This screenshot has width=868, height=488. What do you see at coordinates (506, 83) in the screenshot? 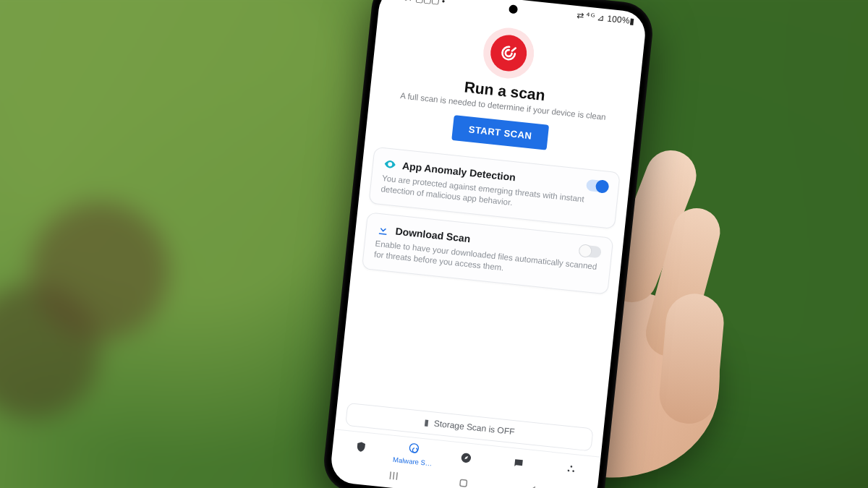
I see `scan-hero: Run a scan A full scan is needed to dete…` at bounding box center [506, 83].